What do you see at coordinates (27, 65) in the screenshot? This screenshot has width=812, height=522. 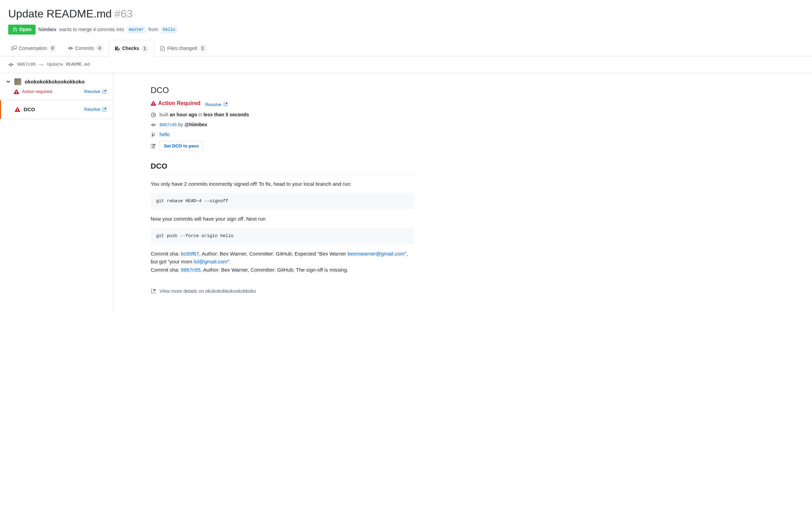 I see `commit-sha: 9867c95` at bounding box center [27, 65].